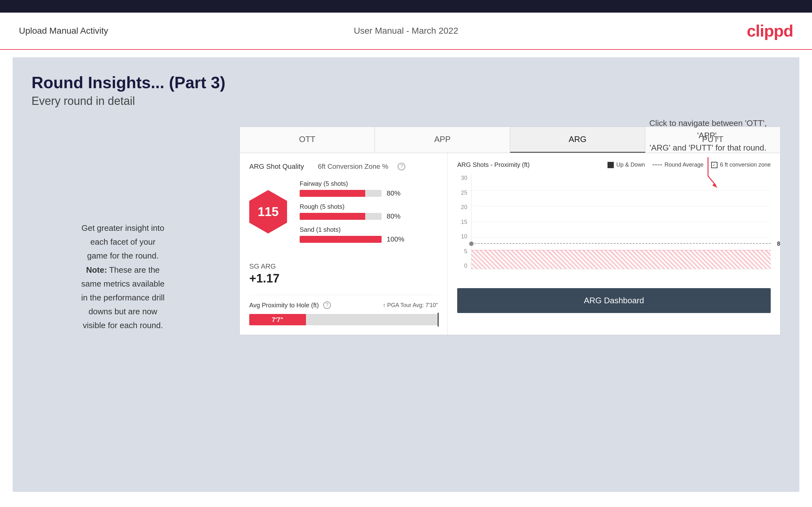 The image size is (812, 507). Describe the element at coordinates (464, 193) in the screenshot. I see `y-label-25: 25` at that location.